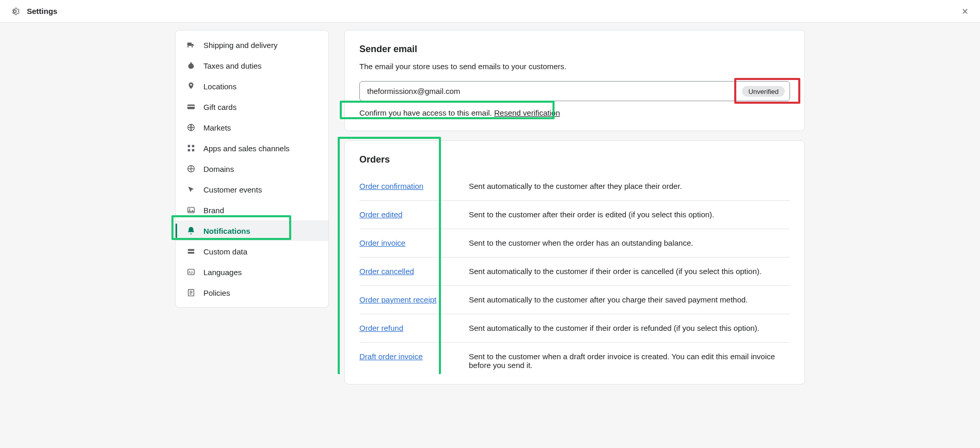  Describe the element at coordinates (252, 148) in the screenshot. I see `sidebar-item-apps: Apps and sales channels` at that location.